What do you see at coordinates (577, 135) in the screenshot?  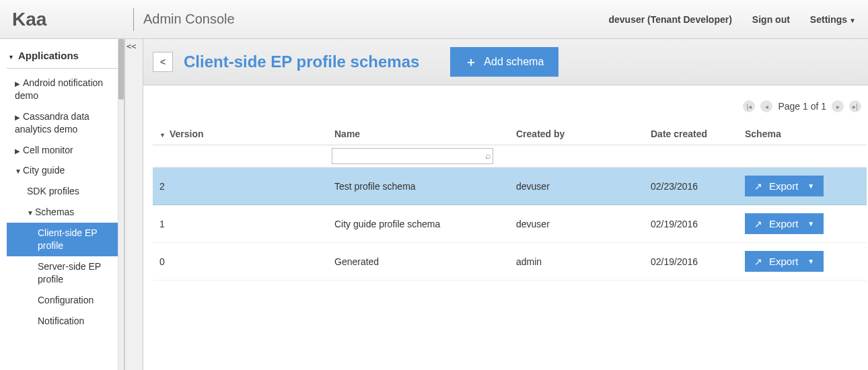 I see `column-created-by: Created by` at bounding box center [577, 135].